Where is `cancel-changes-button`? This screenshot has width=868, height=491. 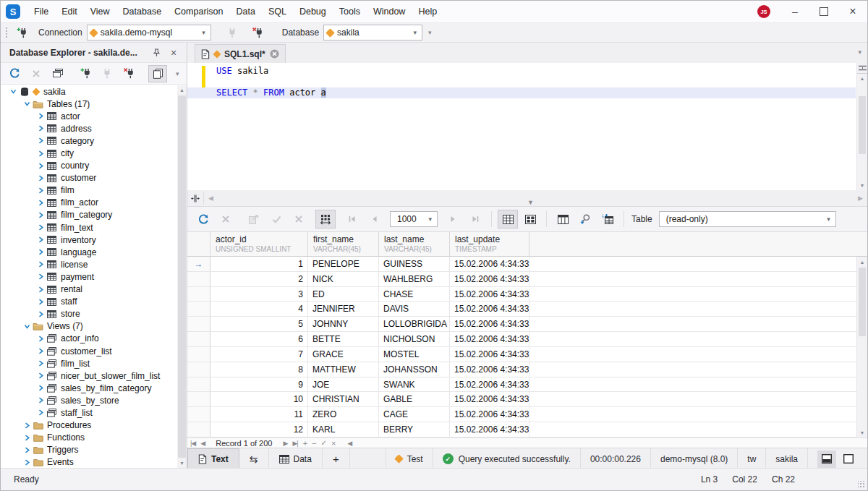
cancel-changes-button is located at coordinates (299, 219).